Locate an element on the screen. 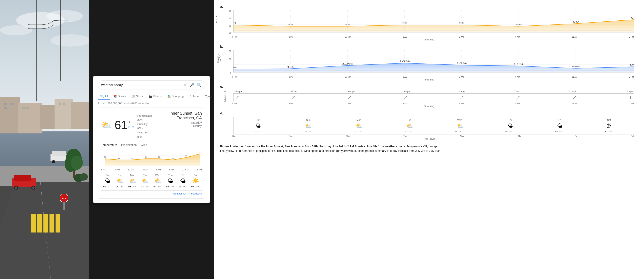 This screenshot has height=279, width=644. chart-b: b. 50 30 0 Chance ofrain (%) is located at coordinates (429, 63).